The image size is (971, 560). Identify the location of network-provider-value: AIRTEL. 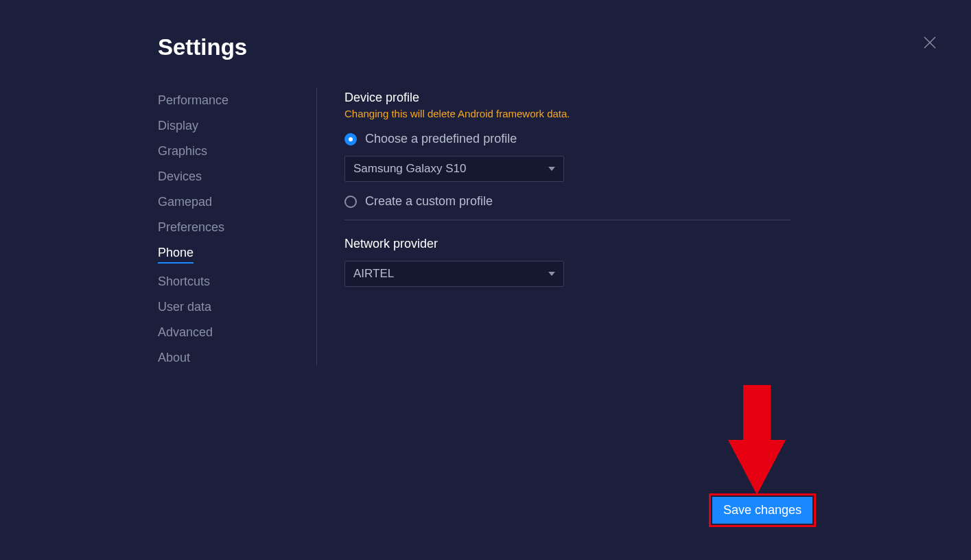
(373, 274).